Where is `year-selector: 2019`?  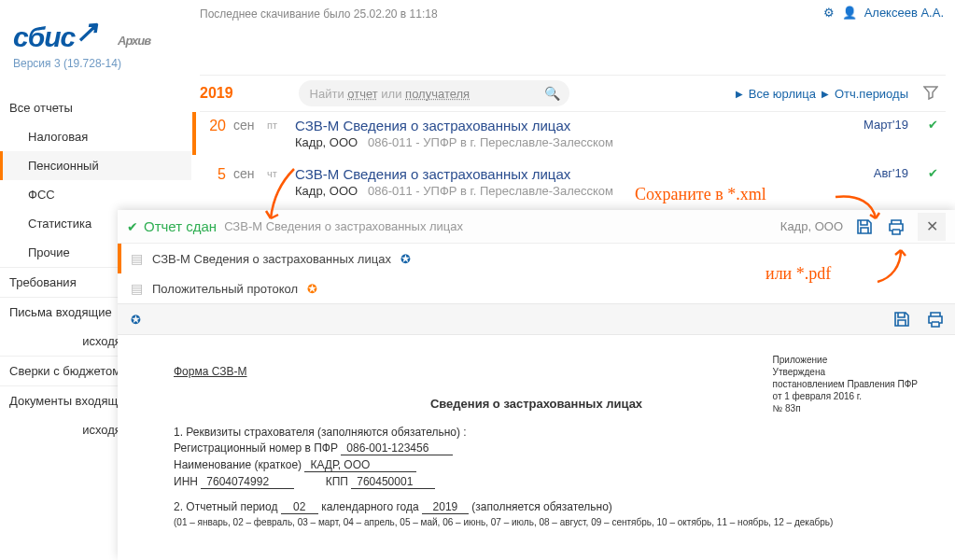 year-selector: 2019 is located at coordinates (217, 93).